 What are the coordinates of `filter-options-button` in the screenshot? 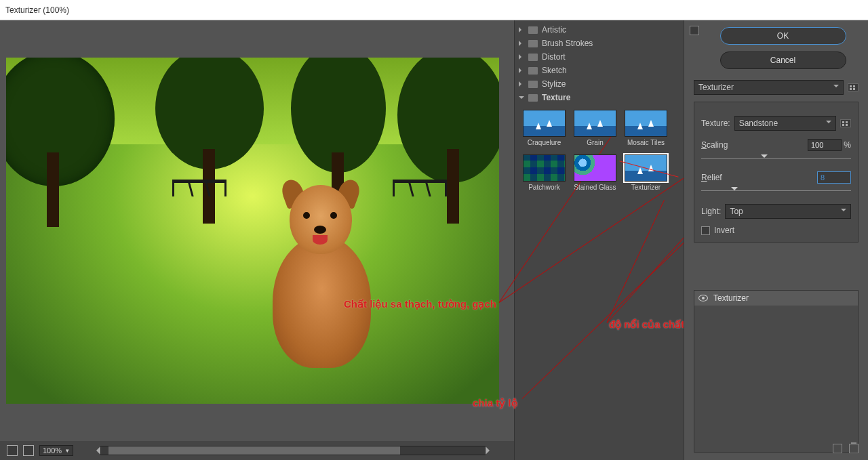 It's located at (853, 87).